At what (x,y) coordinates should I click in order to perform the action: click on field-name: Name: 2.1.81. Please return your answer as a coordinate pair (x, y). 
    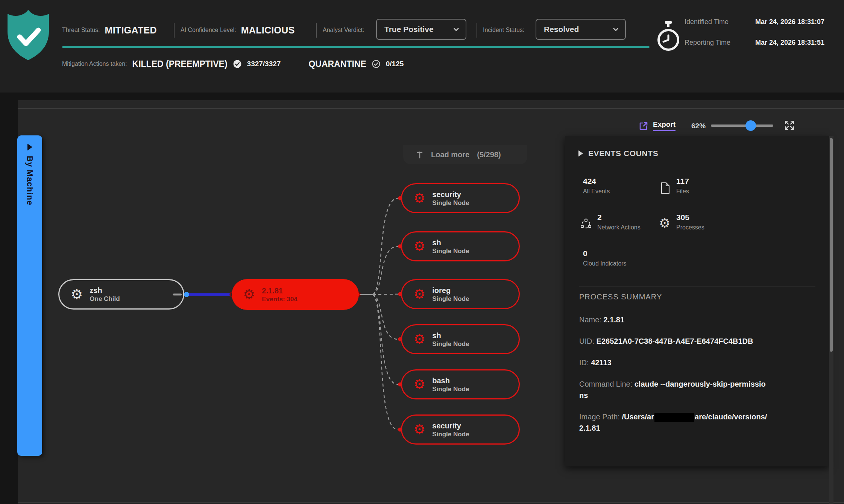
    Looking at the image, I should click on (673, 320).